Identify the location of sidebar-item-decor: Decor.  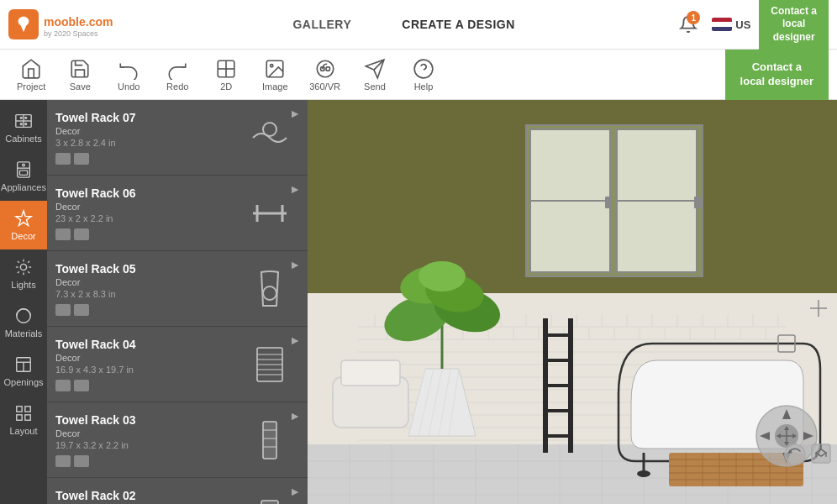
(24, 225).